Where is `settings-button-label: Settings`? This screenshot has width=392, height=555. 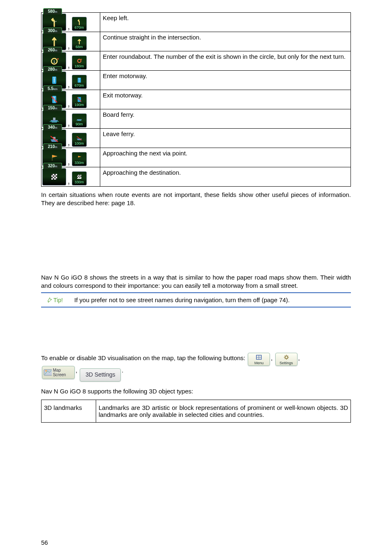
settings-button-label: Settings is located at coordinates (286, 363).